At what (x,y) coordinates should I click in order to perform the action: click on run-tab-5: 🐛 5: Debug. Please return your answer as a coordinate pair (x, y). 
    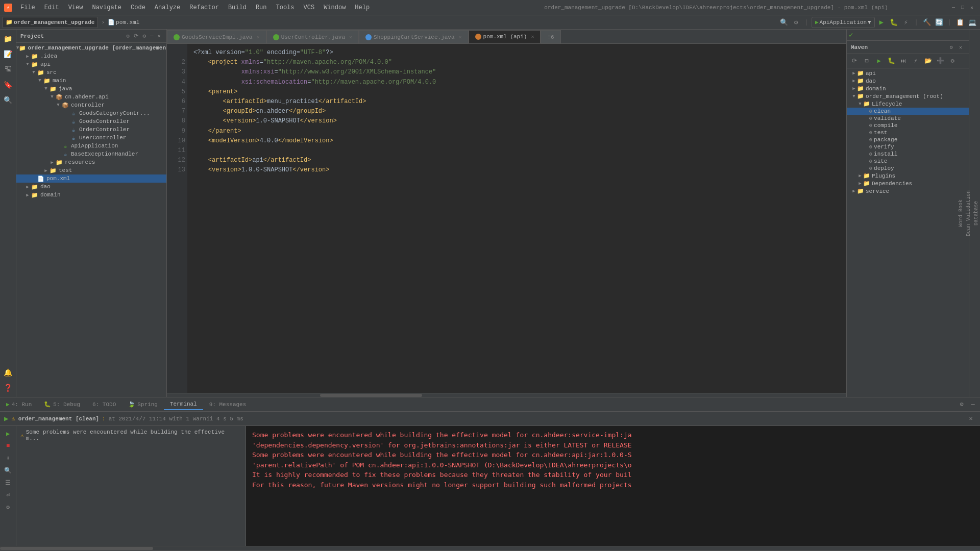
    Looking at the image, I should click on (62, 404).